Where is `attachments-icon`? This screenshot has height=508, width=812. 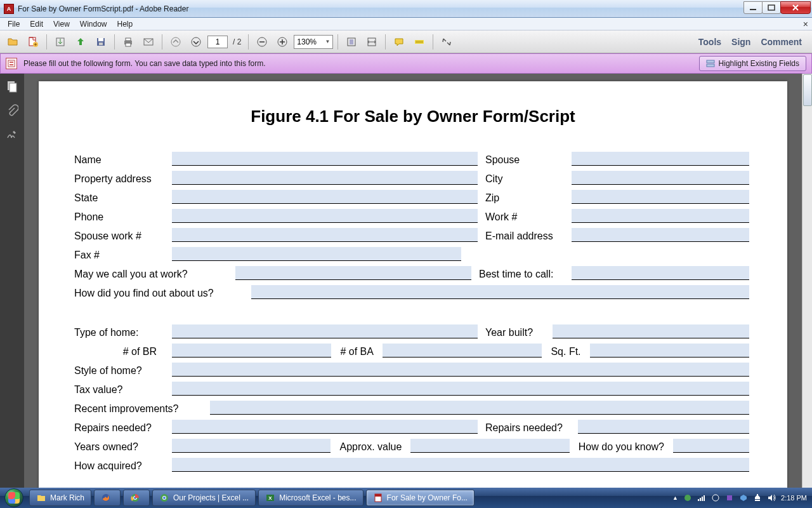 attachments-icon is located at coordinates (12, 110).